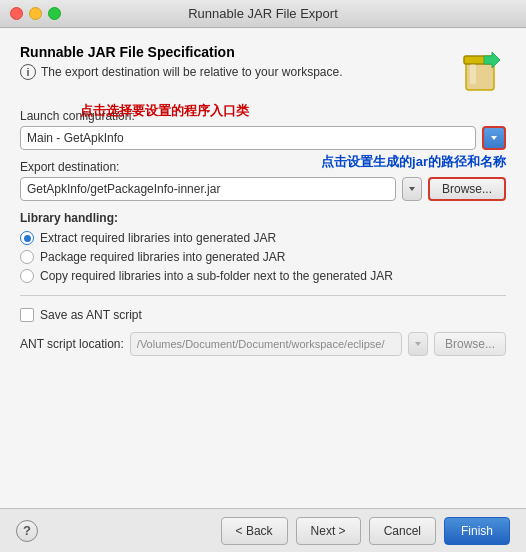 This screenshot has width=526, height=552. What do you see at coordinates (263, 344) in the screenshot?
I see `ant-location-row: ANT script location: Browse...` at bounding box center [263, 344].